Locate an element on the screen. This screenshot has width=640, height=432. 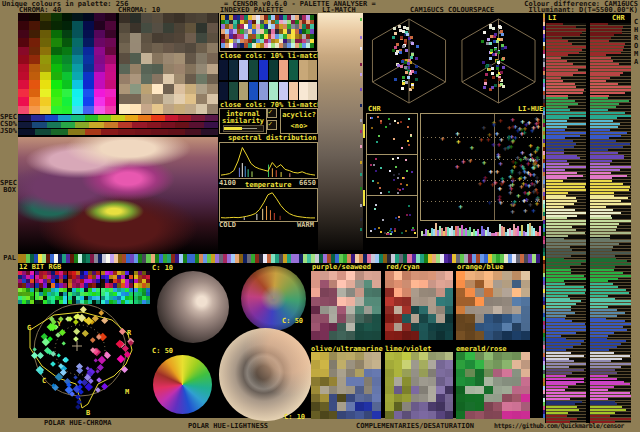
colourspace-cube-chr is located at coordinates (409, 59).